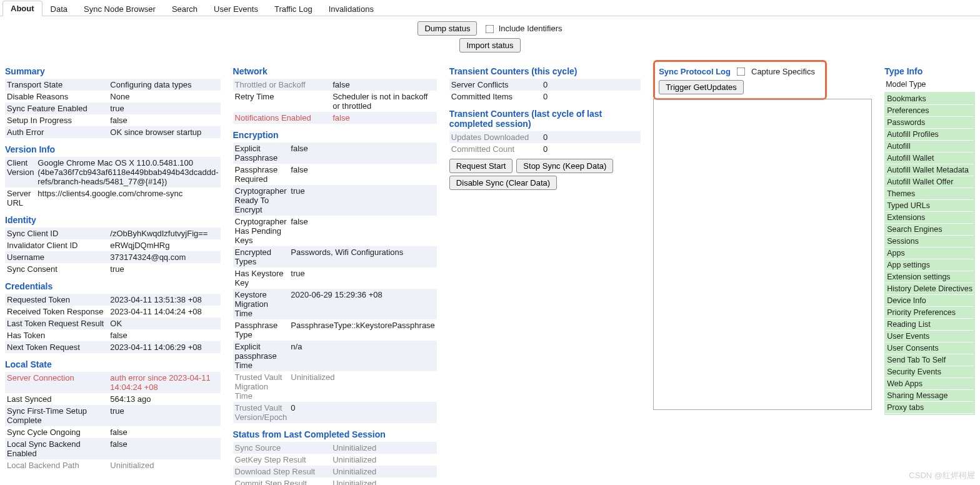  Describe the element at coordinates (164, 245) in the screenshot. I see `row-value: eRWqjDQmHRg` at that location.